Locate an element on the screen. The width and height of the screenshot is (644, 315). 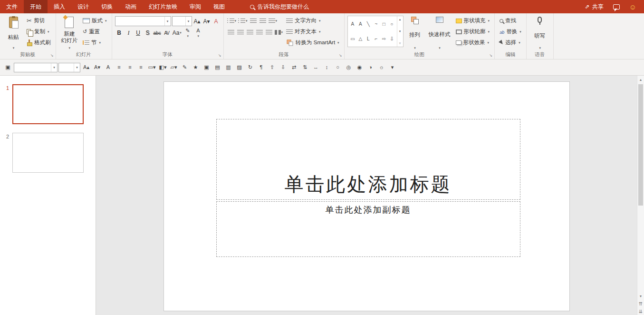
shape-cell-icon: ⇩ is located at coordinates (392, 39).